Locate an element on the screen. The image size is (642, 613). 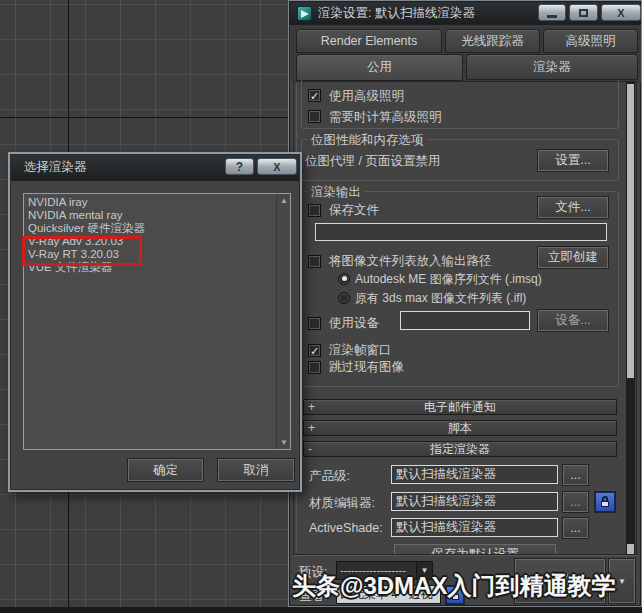
maximize-icon is located at coordinates (584, 13).